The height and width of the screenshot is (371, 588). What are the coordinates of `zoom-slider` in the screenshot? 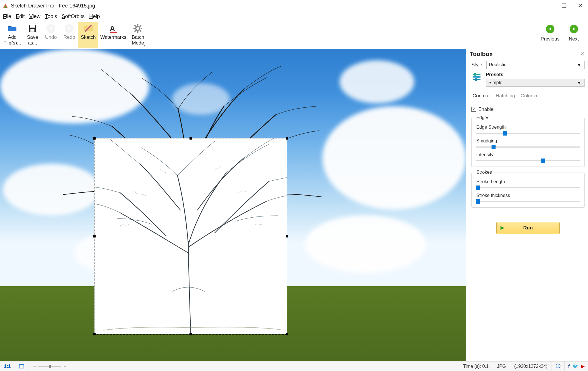 It's located at (50, 366).